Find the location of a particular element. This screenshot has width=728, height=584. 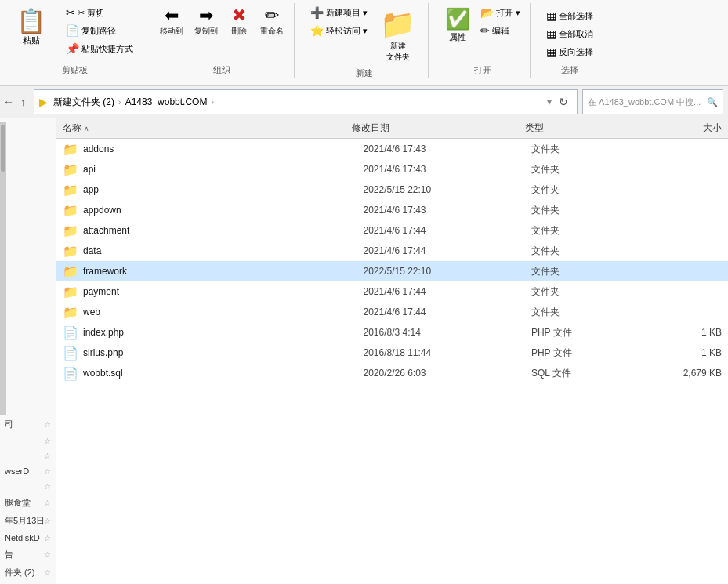

select-none-label: 全部取消 is located at coordinates (576, 34).